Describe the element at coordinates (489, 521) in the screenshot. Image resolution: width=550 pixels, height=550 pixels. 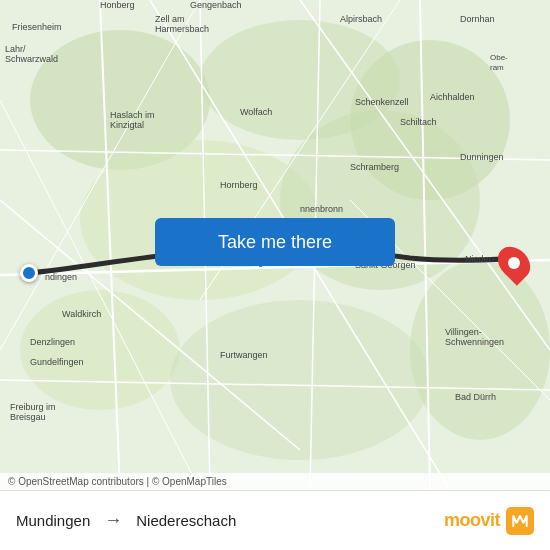
I see `moovit-logo: moovit` at that location.